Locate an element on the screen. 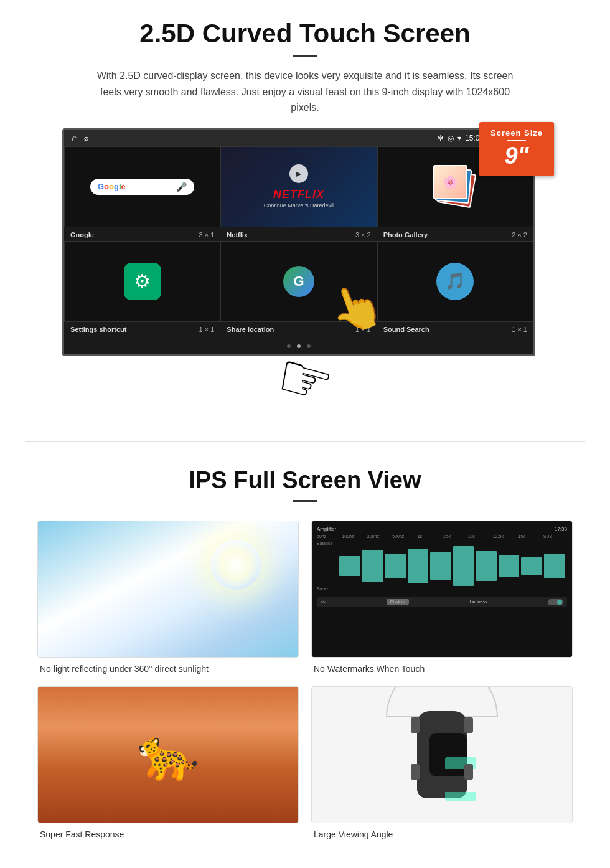 This screenshot has height=868, width=610. cheetah-background: 🐆 is located at coordinates (168, 755).